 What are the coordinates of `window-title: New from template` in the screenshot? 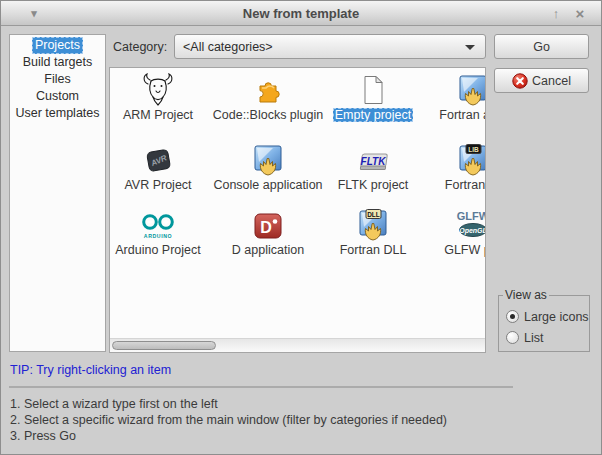 It's located at (301, 14).